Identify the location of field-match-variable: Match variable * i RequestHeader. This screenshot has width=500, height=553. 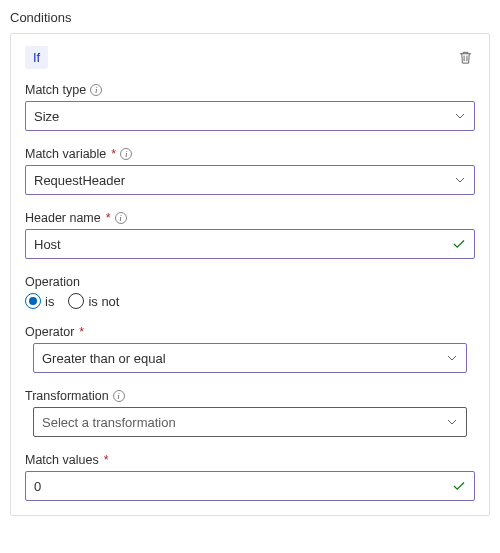
(250, 171).